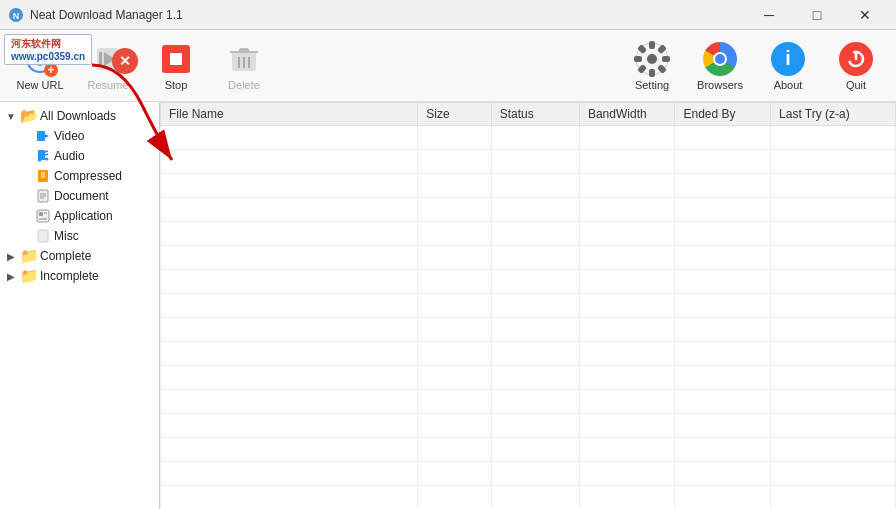 The height and width of the screenshot is (509, 896). I want to click on resume-icon, so click(108, 59).